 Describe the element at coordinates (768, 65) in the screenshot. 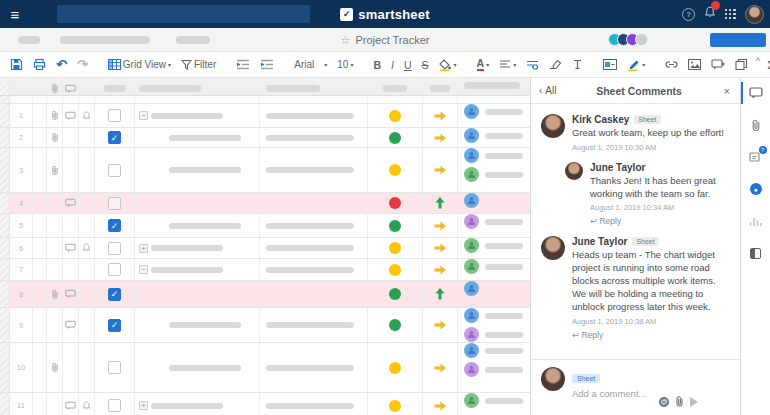

I see `sum-button: Σ▾` at that location.